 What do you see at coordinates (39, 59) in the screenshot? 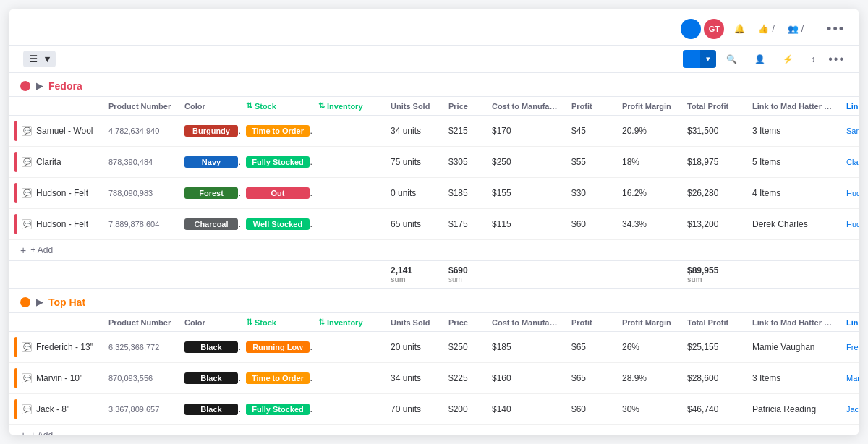
I see `table-view-button: ☰ ▾` at bounding box center [39, 59].